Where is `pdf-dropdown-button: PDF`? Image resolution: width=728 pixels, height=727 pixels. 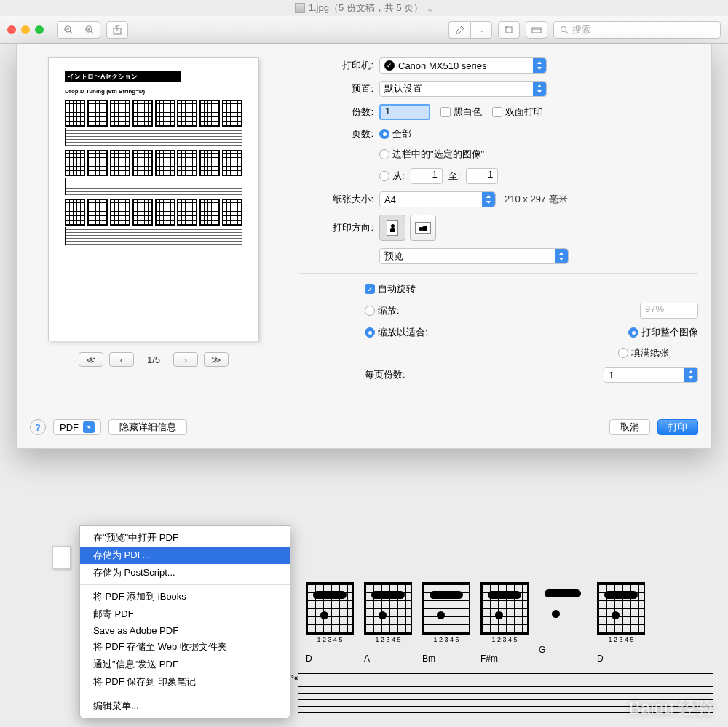 pdf-dropdown-button: PDF is located at coordinates (77, 427).